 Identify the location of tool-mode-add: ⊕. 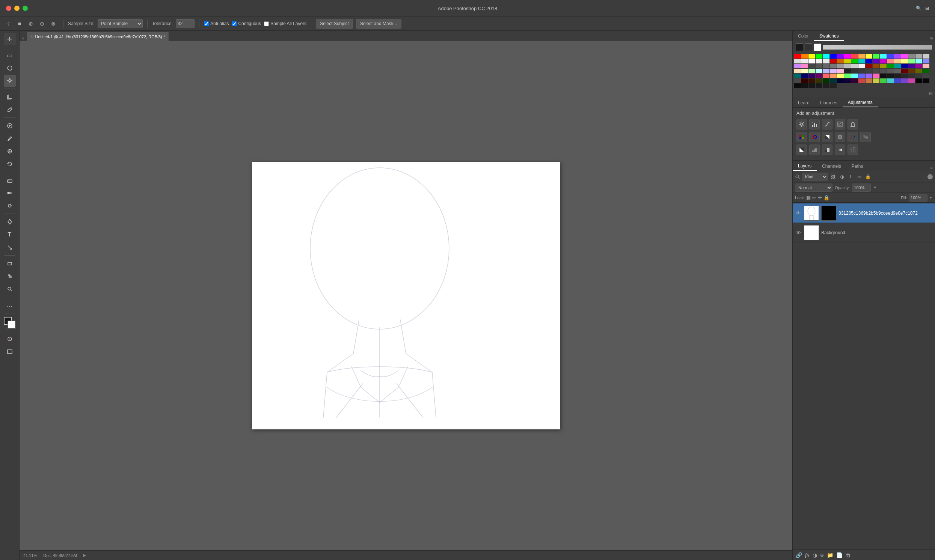
(31, 24).